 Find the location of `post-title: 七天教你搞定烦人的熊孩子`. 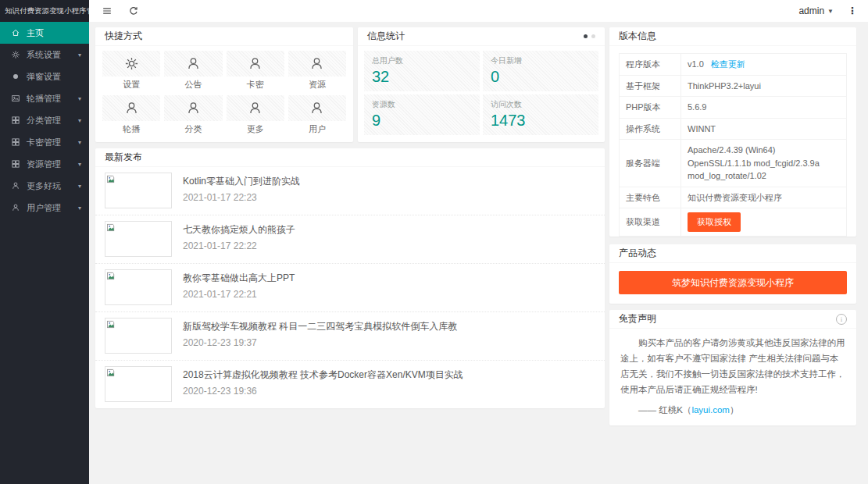

post-title: 七天教你搞定烦人的熊孩子 is located at coordinates (239, 230).